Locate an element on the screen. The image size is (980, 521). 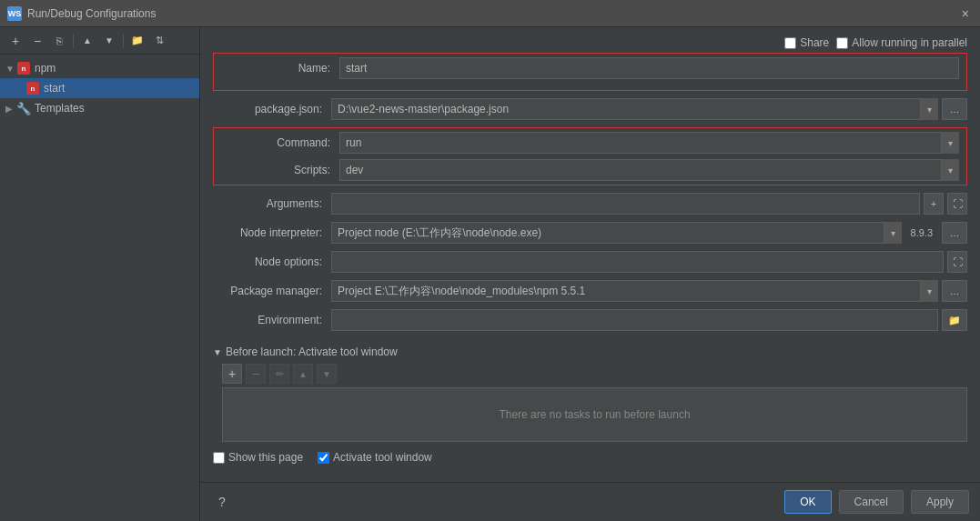
command-select: run install update test is located at coordinates (650, 143).